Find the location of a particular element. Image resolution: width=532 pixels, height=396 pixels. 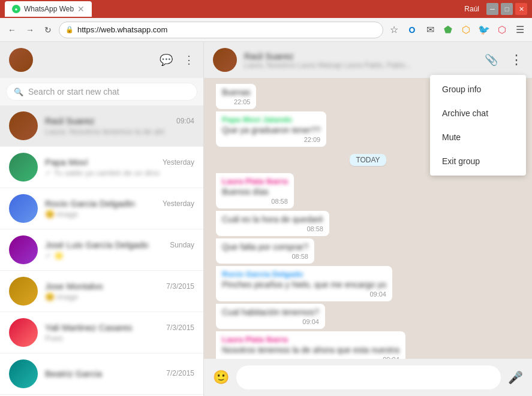

close-button: ✕ is located at coordinates (521, 9).